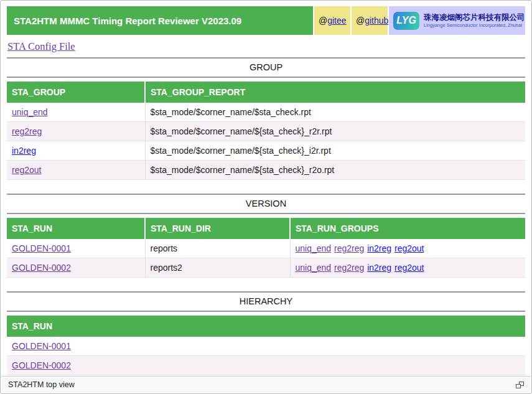 Image resolution: width=532 pixels, height=394 pixels. What do you see at coordinates (408, 228) in the screenshot?
I see `column-header-sta-run-groups: STA_RUN_GROUPS` at bounding box center [408, 228].